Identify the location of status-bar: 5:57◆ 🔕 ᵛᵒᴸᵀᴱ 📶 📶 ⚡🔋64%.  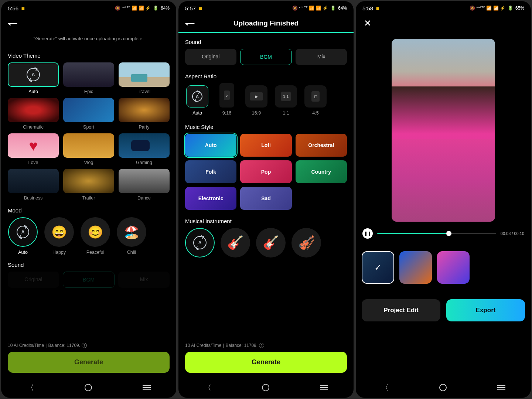
(266, 7).